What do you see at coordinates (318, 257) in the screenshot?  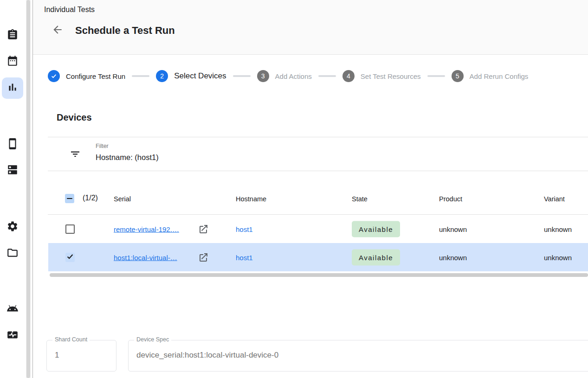 I see `table-row: host1:local-virtual-… host1 Available un…` at bounding box center [318, 257].